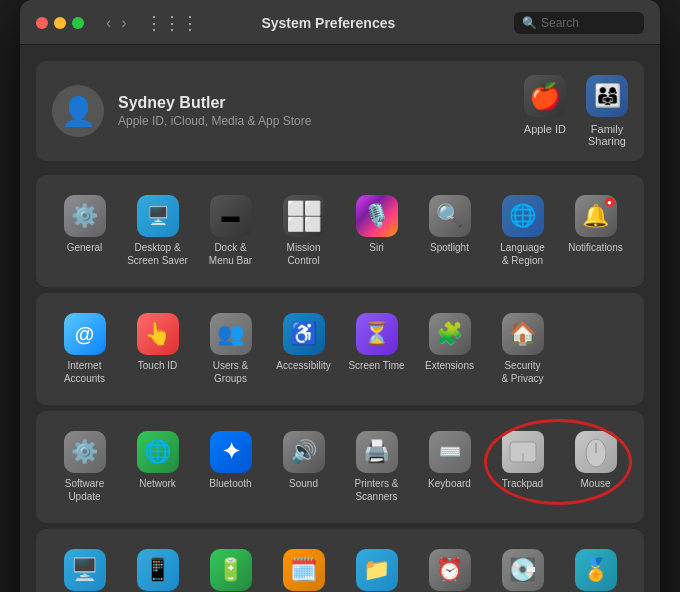 The width and height of the screenshot is (680, 592). Describe the element at coordinates (340, 22) in the screenshot. I see `titlebar: ‹ › ⋮⋮⋮ System Preferences 🔍` at that location.